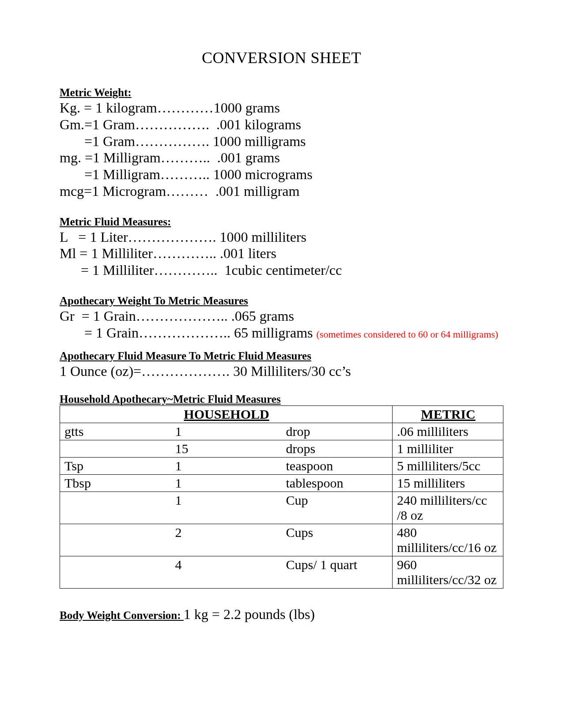 The width and height of the screenshot is (563, 728). What do you see at coordinates (282, 365) in the screenshot?
I see `section-apothecary-fluid: Apothecary Fluid Measure To Metric Fluid…` at bounding box center [282, 365].